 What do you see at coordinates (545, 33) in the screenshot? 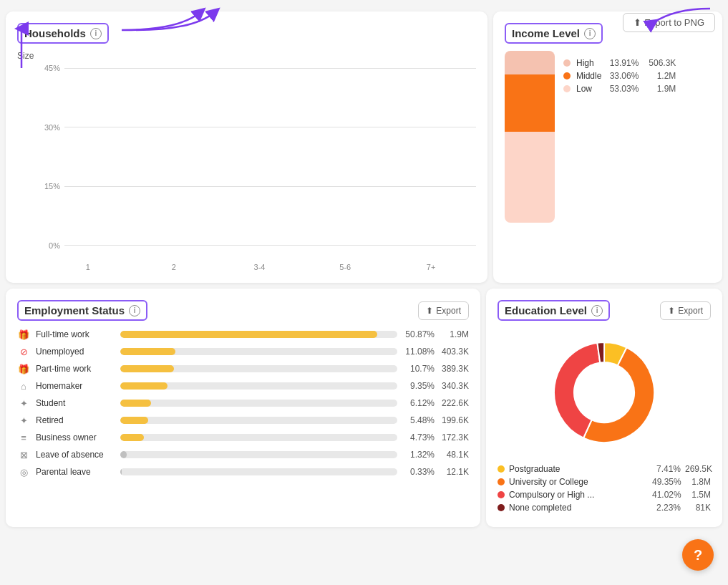
I see `income-title-text: Income Level` at bounding box center [545, 33].